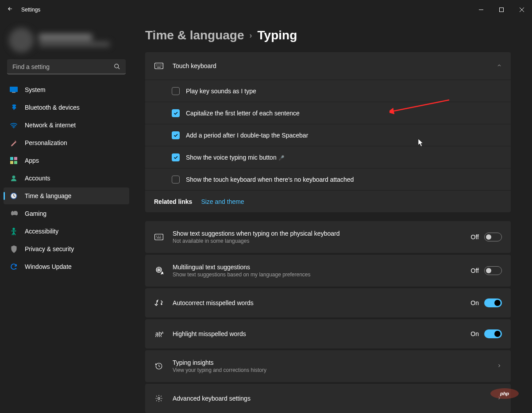 This screenshot has height=413, width=532. I want to click on chevron-up-icon, so click(499, 66).